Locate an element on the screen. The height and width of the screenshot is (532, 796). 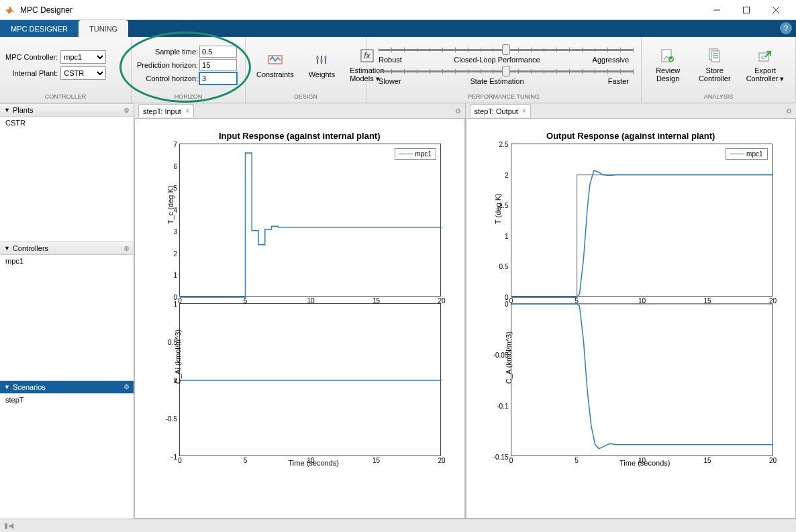
constraints-icon is located at coordinates (275, 60).